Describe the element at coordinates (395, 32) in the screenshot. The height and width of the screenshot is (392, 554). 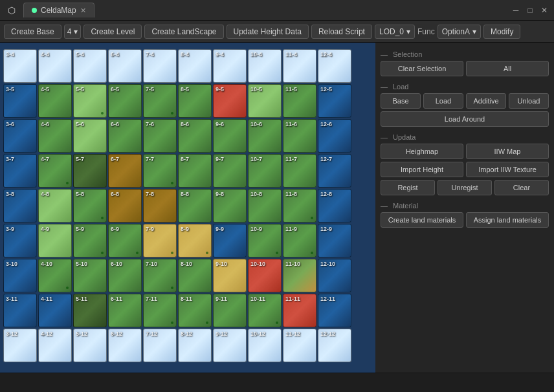
I see `lod-dropdown: LOD_0 ▾` at that location.